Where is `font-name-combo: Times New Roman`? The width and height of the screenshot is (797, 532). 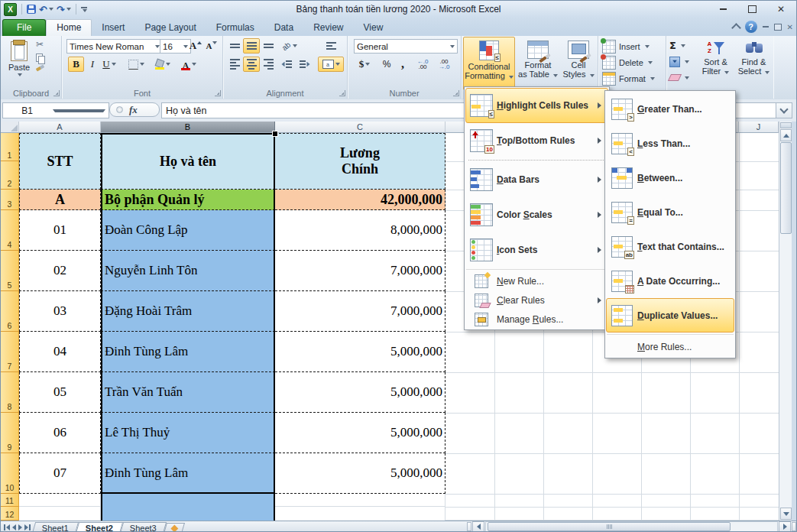 font-name-combo: Times New Roman is located at coordinates (115, 46).